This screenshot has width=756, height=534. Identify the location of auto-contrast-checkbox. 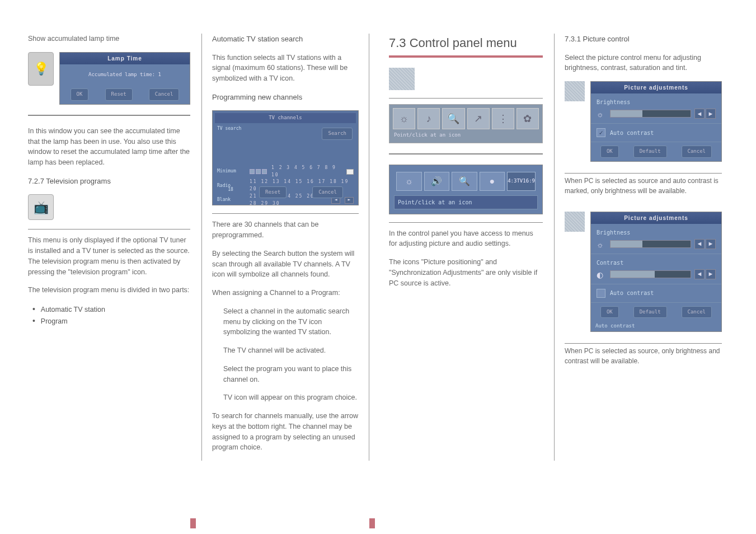
(601, 293).